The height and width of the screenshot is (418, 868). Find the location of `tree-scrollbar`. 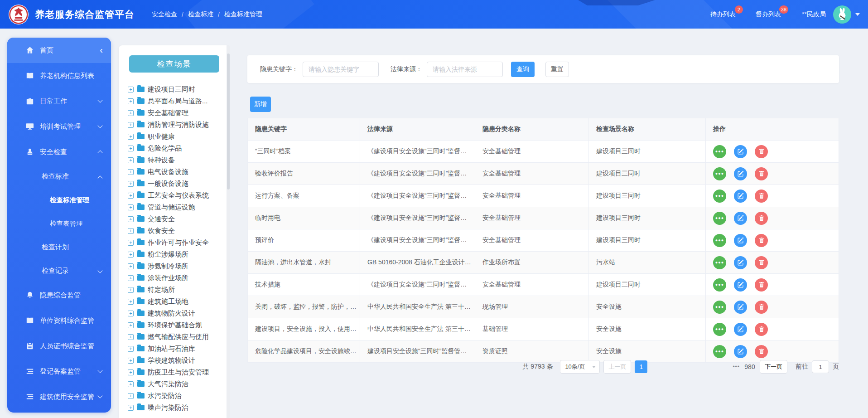

tree-scrollbar is located at coordinates (228, 232).